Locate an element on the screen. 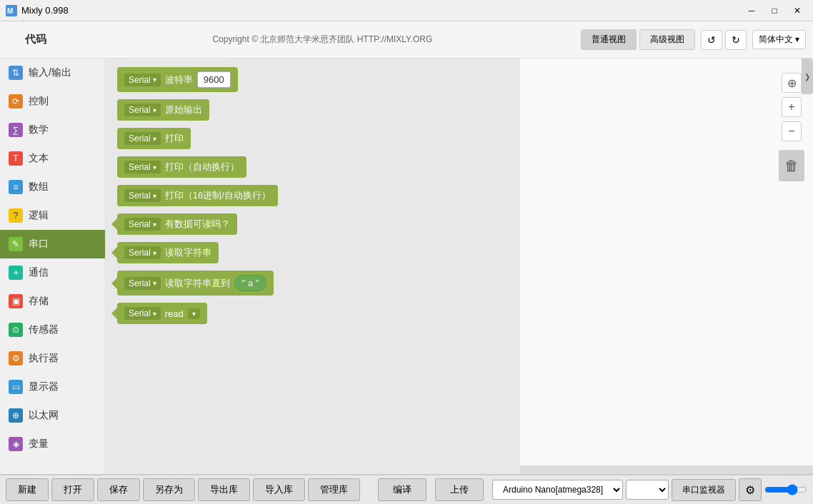 Image resolution: width=813 pixels, height=504 pixels. text-icon: T is located at coordinates (16, 158).